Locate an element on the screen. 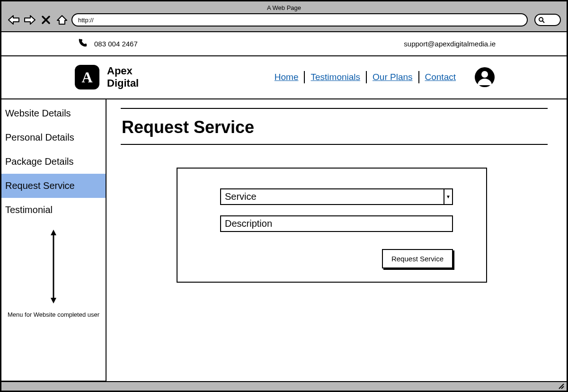 The height and width of the screenshot is (392, 568). nav-home: Home is located at coordinates (287, 77).